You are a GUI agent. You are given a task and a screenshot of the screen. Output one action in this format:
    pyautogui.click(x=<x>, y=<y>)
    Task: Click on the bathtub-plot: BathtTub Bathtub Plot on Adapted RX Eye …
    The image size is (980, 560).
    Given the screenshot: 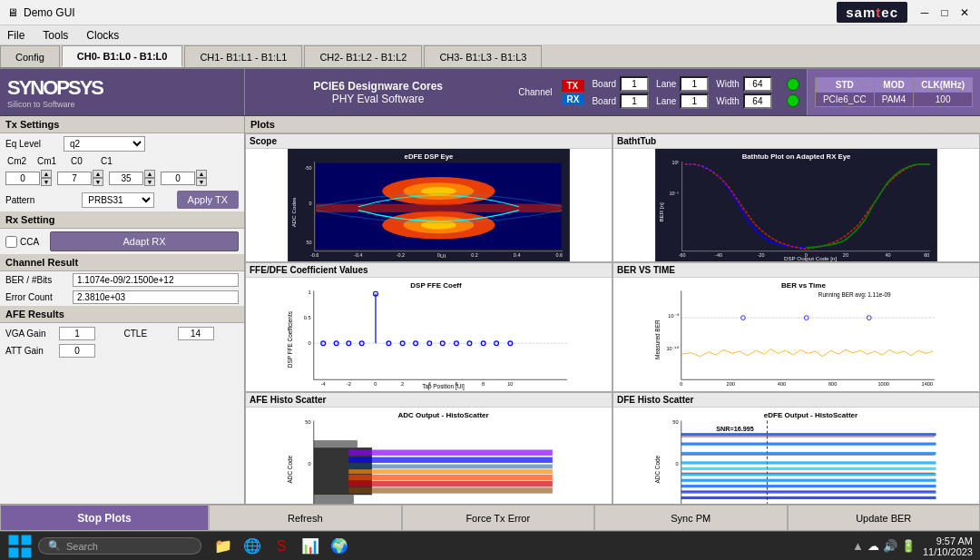 What is the action you would take?
    pyautogui.click(x=797, y=198)
    